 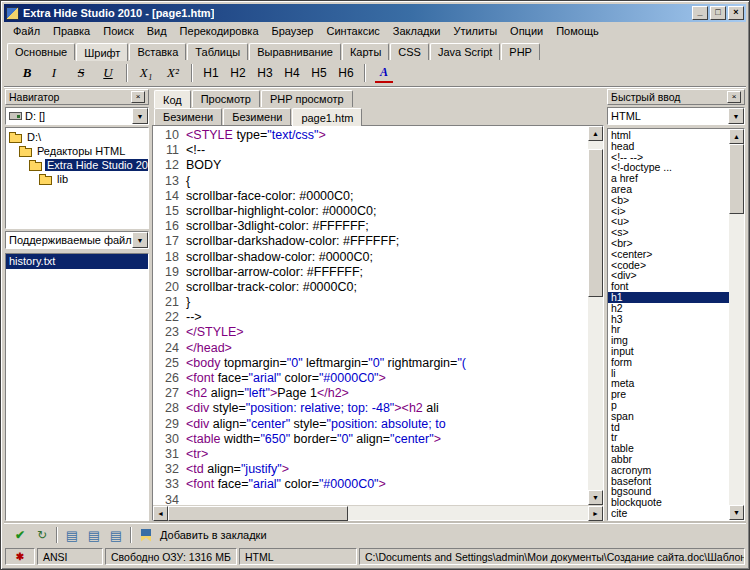 I want to click on menu-item: Утилиты, so click(x=475, y=31).